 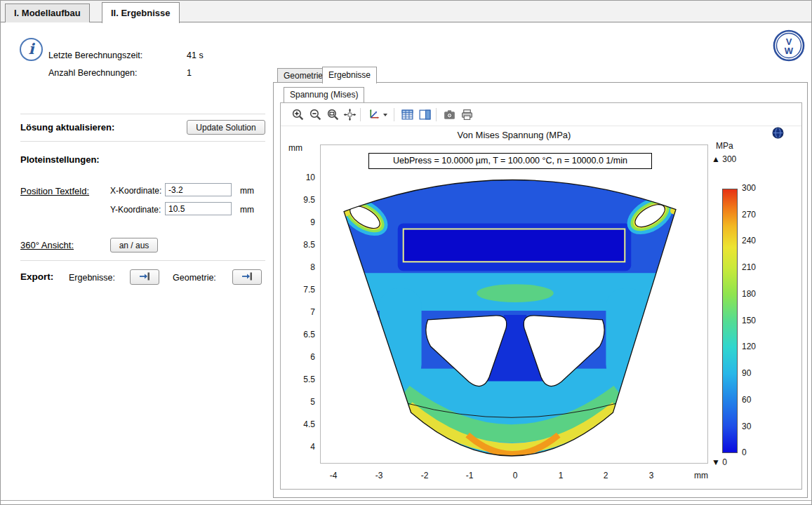 What do you see at coordinates (730, 321) in the screenshot?
I see `colorbar` at bounding box center [730, 321].